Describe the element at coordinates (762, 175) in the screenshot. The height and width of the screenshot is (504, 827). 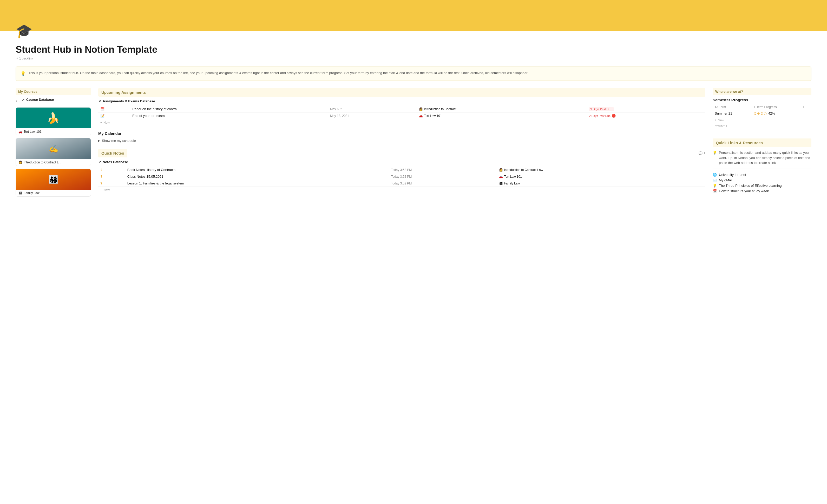
I see `ql-item-1: 🌐 University Intranet` at that location.